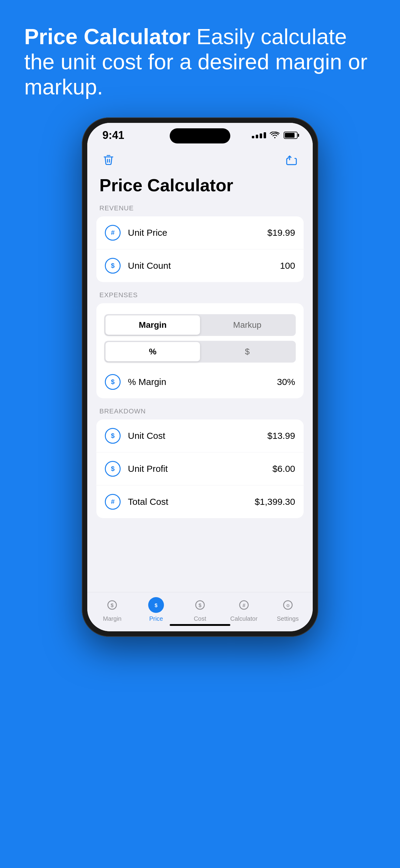 The image size is (400, 868). I want to click on dollar-segment-btn: $, so click(247, 352).